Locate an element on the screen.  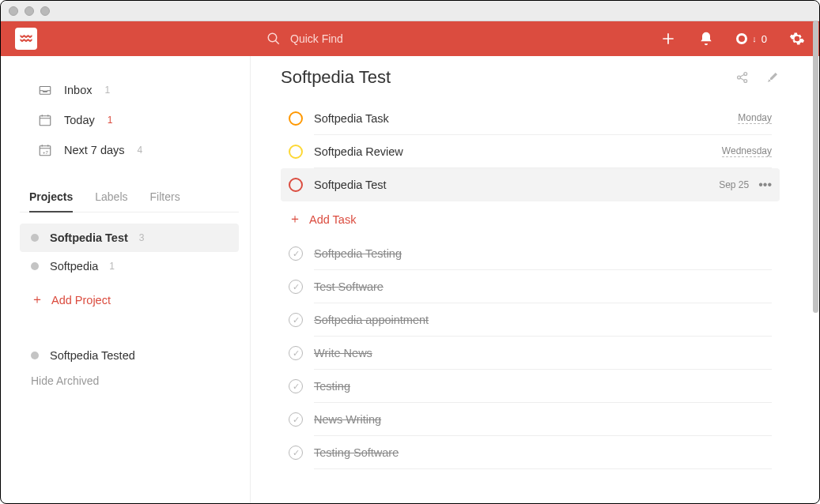
search-area: Quick Find is located at coordinates (305, 39).